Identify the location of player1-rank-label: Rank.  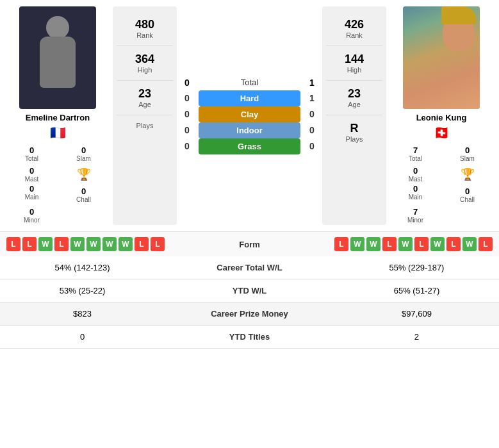
(145, 35).